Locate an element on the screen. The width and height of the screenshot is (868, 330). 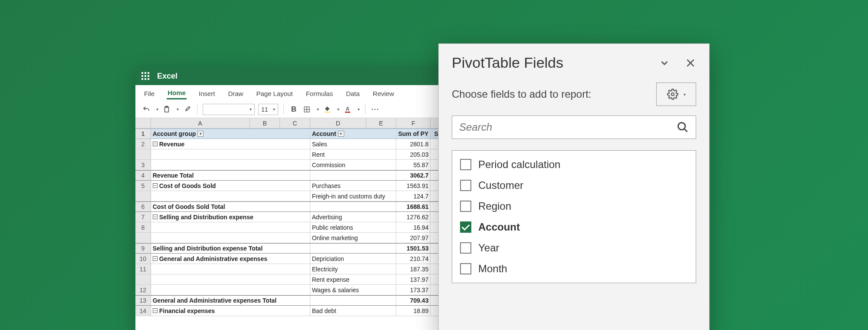
tab-data: Data is located at coordinates (353, 93).